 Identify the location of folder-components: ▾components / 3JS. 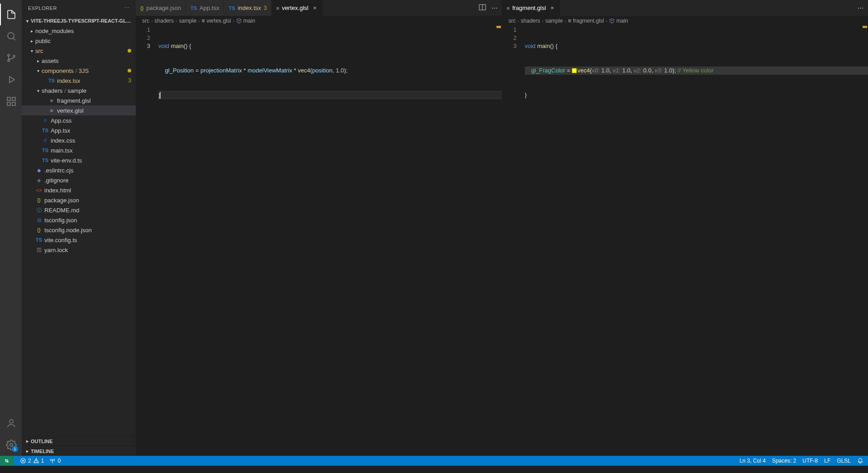
(79, 71).